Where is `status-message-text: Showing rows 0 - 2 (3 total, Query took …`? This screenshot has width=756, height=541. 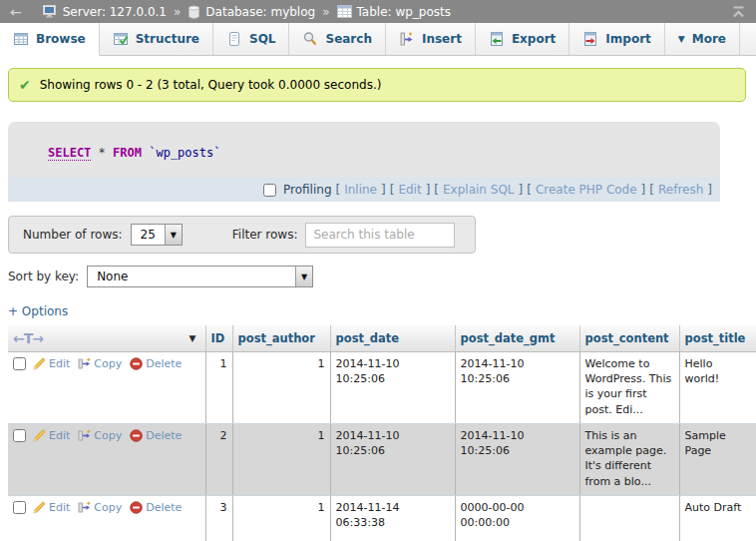
status-message-text: Showing rows 0 - 2 (3 total, Query took … is located at coordinates (211, 85).